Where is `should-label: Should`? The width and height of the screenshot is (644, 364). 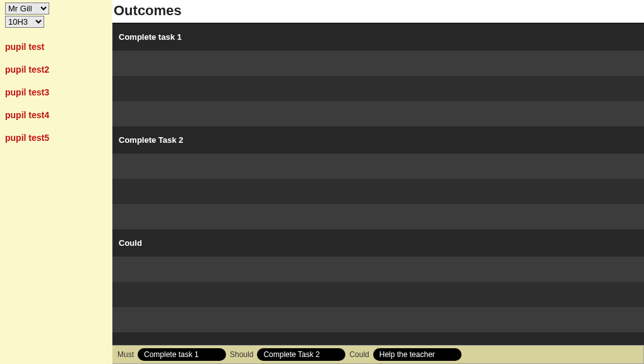 should-label: Should is located at coordinates (241, 355).